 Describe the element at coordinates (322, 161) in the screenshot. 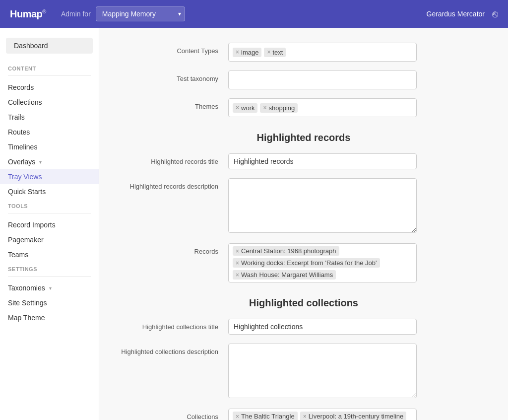

I see `highlighted-records-title-field` at that location.